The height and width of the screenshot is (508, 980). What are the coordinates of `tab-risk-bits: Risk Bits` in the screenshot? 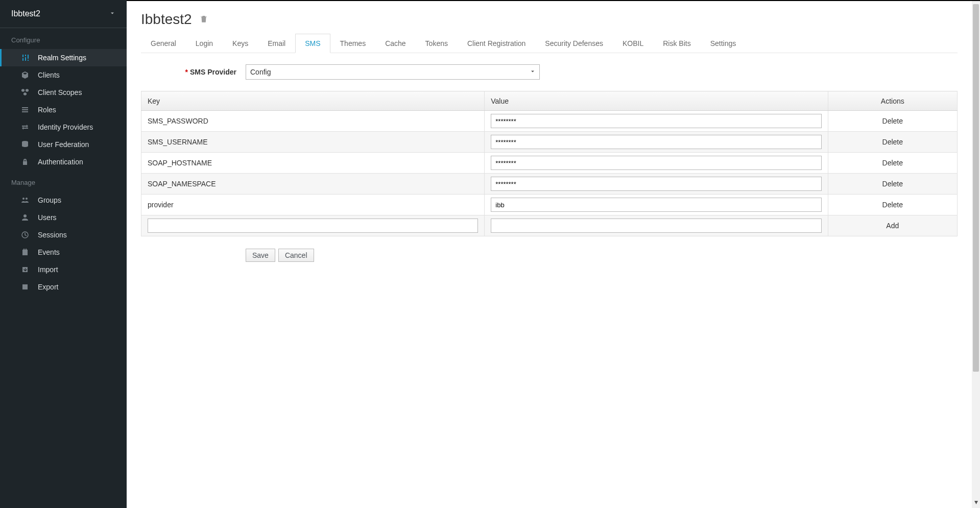 It's located at (677, 43).